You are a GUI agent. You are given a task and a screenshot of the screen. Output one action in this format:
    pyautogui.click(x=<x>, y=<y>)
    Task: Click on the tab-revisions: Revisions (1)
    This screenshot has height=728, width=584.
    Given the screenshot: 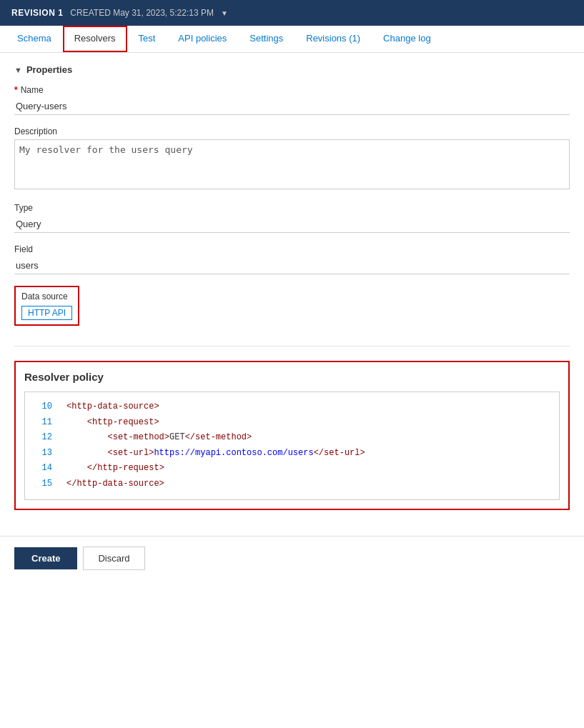 What is the action you would take?
    pyautogui.click(x=333, y=39)
    